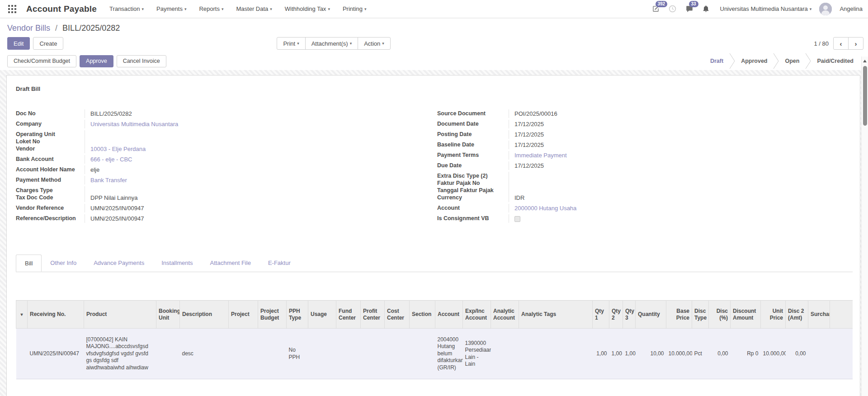 This screenshot has width=868, height=396. Describe the element at coordinates (473, 197) in the screenshot. I see `field-label-currency: Currency` at that location.